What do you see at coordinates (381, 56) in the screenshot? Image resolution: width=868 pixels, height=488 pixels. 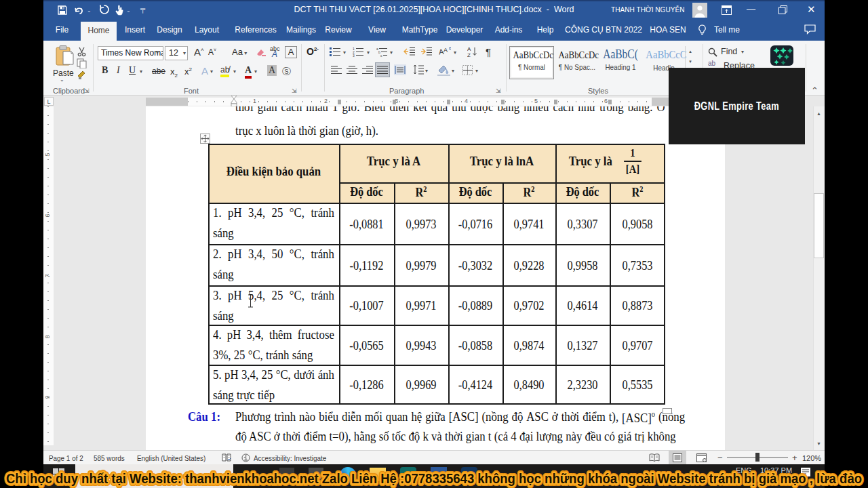 I see `svg-text: c` at bounding box center [381, 56].